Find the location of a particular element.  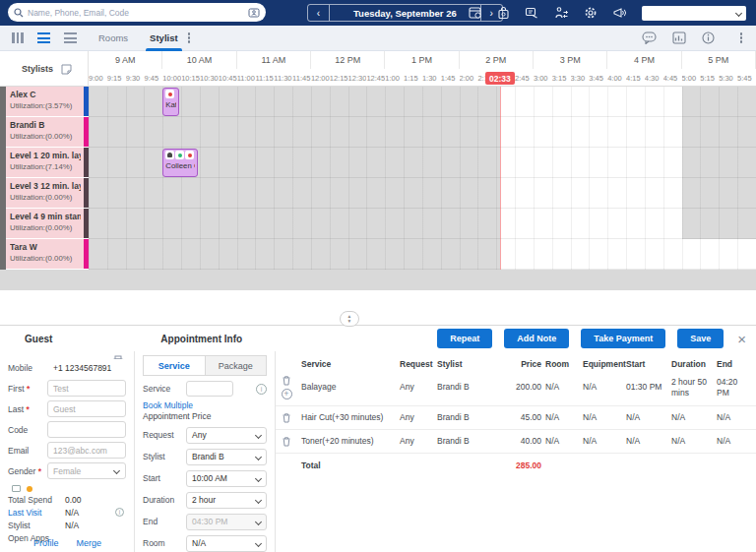

tick-label: 4:15 is located at coordinates (636, 78).